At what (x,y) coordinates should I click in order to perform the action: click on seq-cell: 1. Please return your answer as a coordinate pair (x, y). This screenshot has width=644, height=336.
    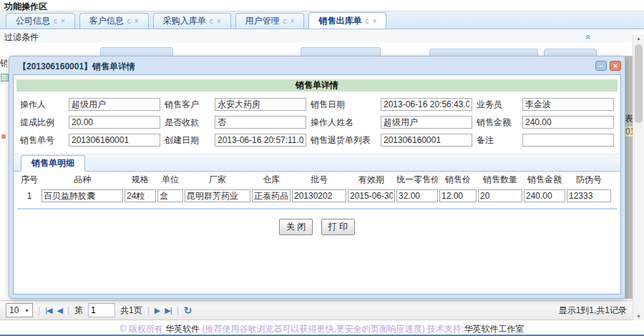
    Looking at the image, I should click on (29, 196).